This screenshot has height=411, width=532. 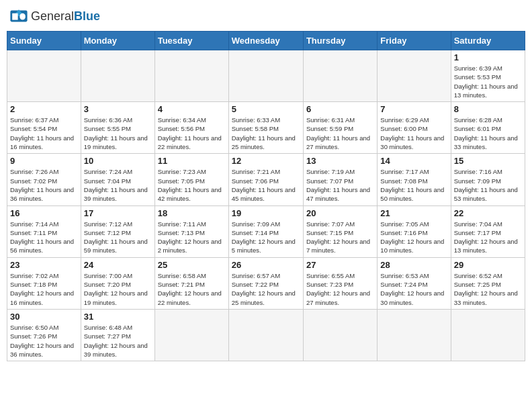 I want to click on day-info: Sunrise: 6:31 AM Sunset: 5:59 PM Dayligh…, so click(x=340, y=133).